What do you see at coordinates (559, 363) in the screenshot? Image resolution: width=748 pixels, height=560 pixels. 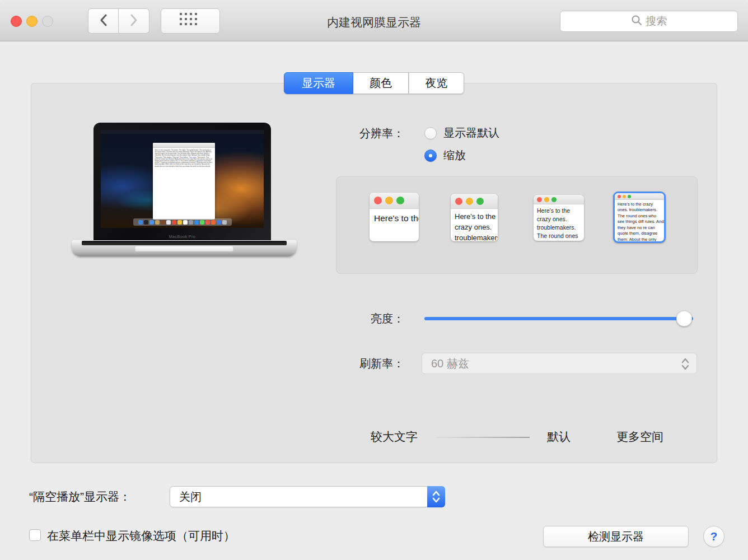 I see `refresh-rate-dropdown: 60 赫兹` at bounding box center [559, 363].